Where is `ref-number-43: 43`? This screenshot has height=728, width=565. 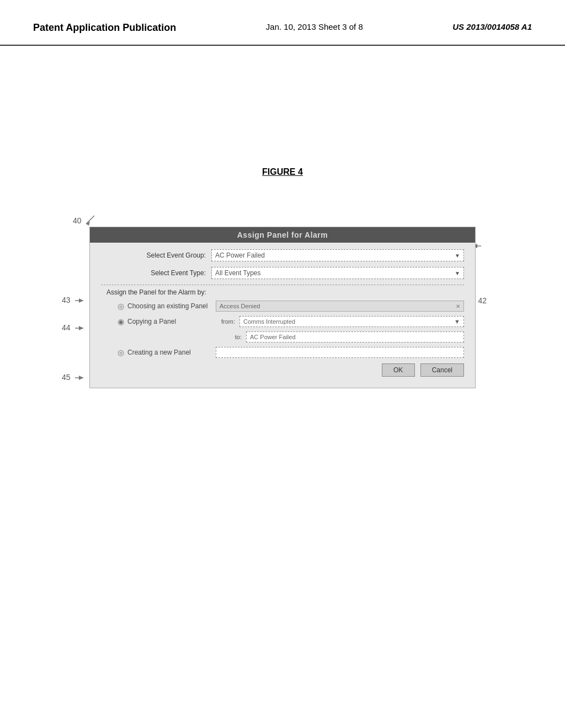
ref-number-43: 43 is located at coordinates (75, 300).